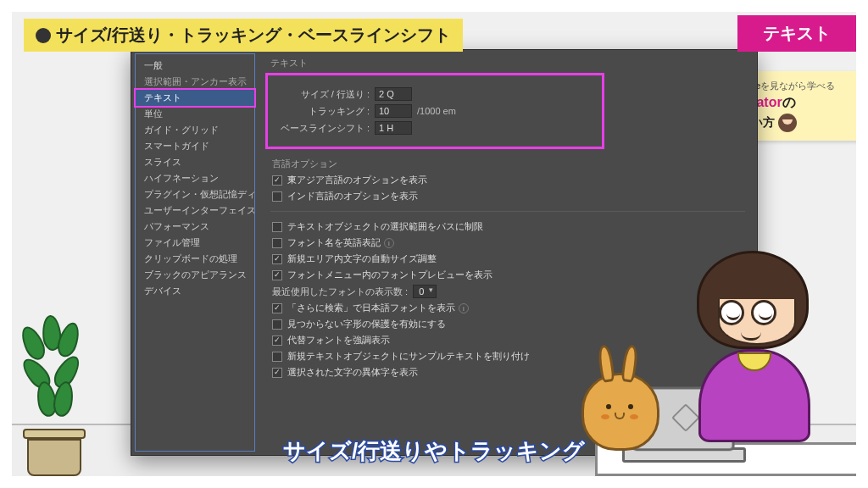  Describe the element at coordinates (195, 259) in the screenshot. I see `sidebar-item: クリップボードの処理` at that location.